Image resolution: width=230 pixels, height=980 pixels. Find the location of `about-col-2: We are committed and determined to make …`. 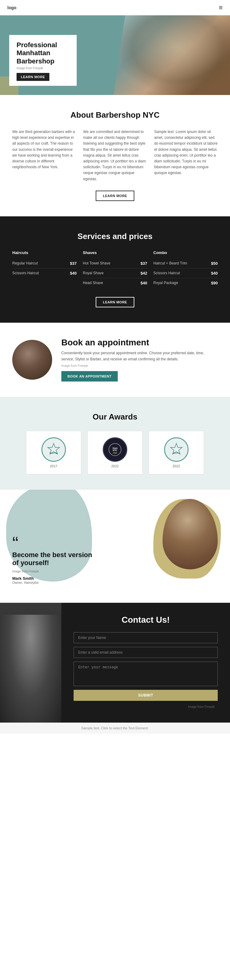

about-col-2: We are committed and determined to make … is located at coordinates (115, 155).